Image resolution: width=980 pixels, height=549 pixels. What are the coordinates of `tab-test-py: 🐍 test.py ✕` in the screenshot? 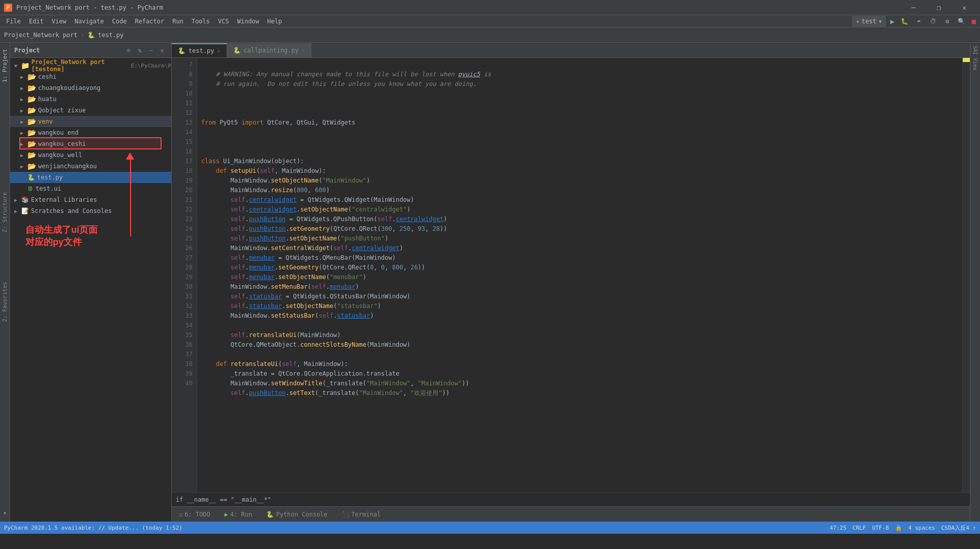 It's located at (199, 50).